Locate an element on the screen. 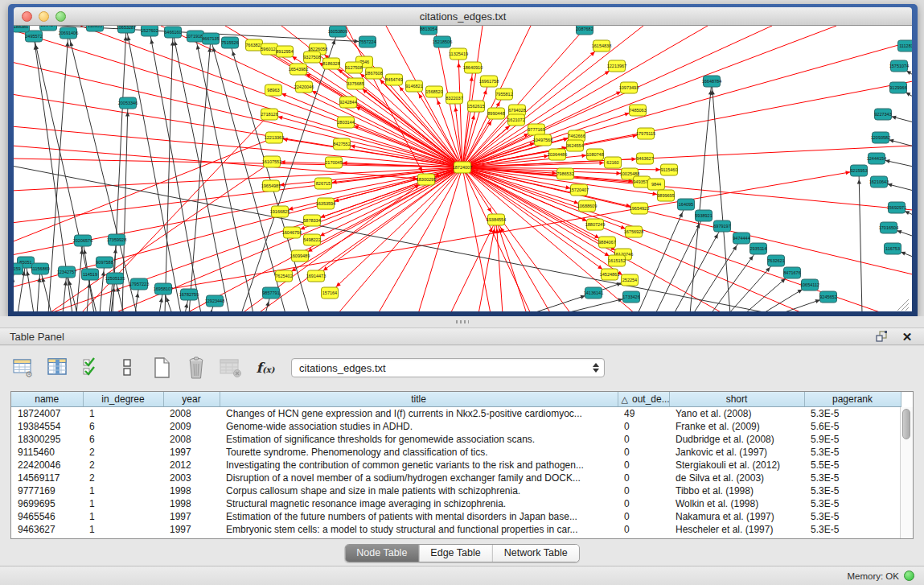 The image size is (924, 585). network-node: 1615152 is located at coordinates (616, 261).